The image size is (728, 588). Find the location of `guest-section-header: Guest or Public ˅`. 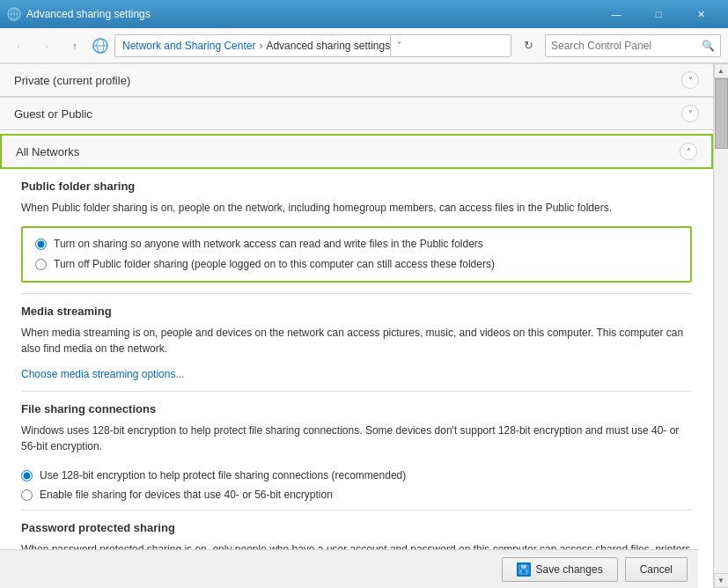

guest-section-header: Guest or Public ˅ is located at coordinates (357, 114).